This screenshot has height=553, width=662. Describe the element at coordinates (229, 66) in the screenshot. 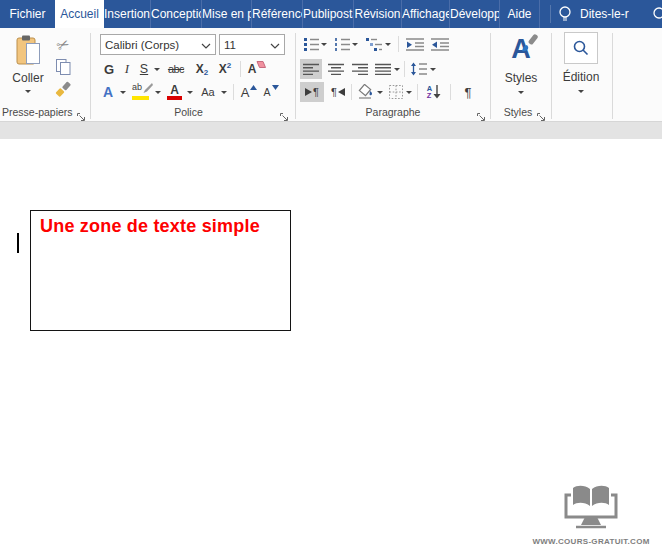

I see `superscript-mark: 2` at that location.